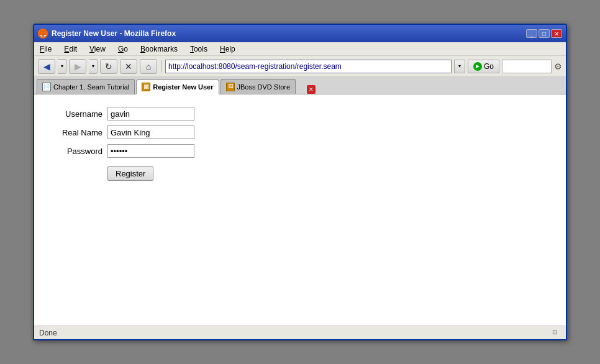 The width and height of the screenshot is (600, 364). What do you see at coordinates (308, 66) in the screenshot?
I see `address-bar` at bounding box center [308, 66].